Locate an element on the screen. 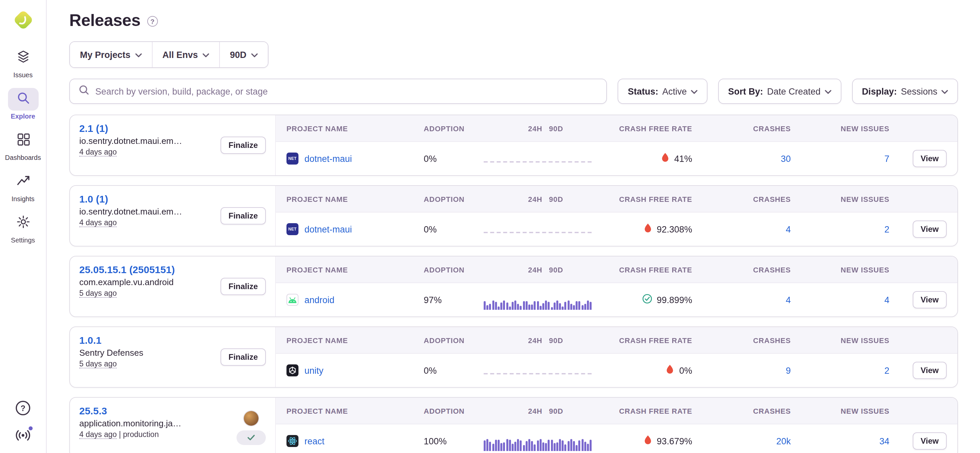 Image resolution: width=980 pixels, height=453 pixels. chart-24h-label: 24H is located at coordinates (535, 411).